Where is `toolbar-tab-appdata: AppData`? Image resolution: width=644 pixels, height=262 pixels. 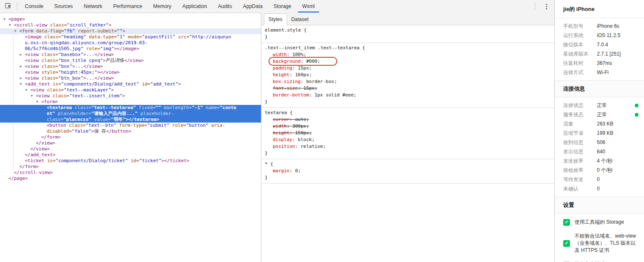
toolbar-tab-appdata: AppData is located at coordinates (253, 6).